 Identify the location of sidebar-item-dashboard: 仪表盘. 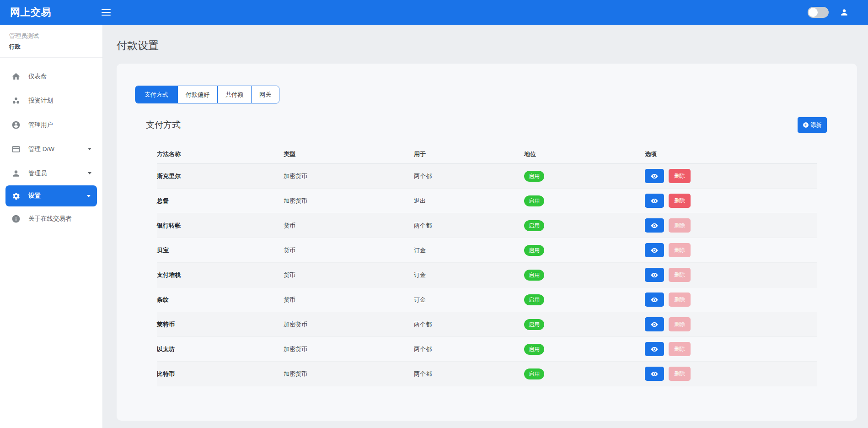
(51, 76).